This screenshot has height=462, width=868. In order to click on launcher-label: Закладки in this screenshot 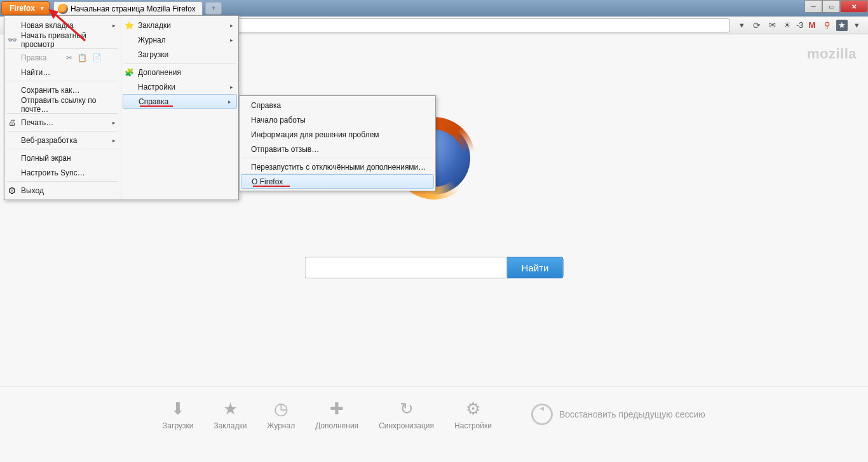, I will do `click(230, 426)`.